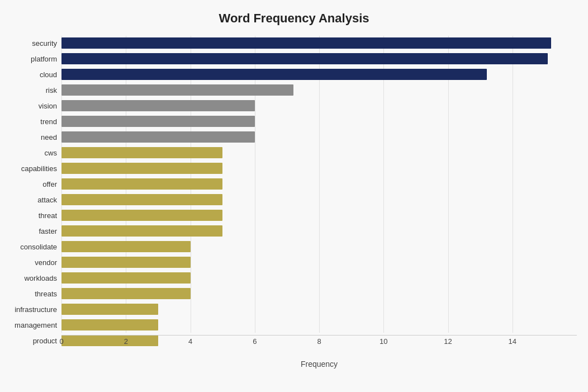 Image resolution: width=588 pixels, height=392 pixels. Describe the element at coordinates (319, 106) in the screenshot. I see `bar-row: vision` at that location.